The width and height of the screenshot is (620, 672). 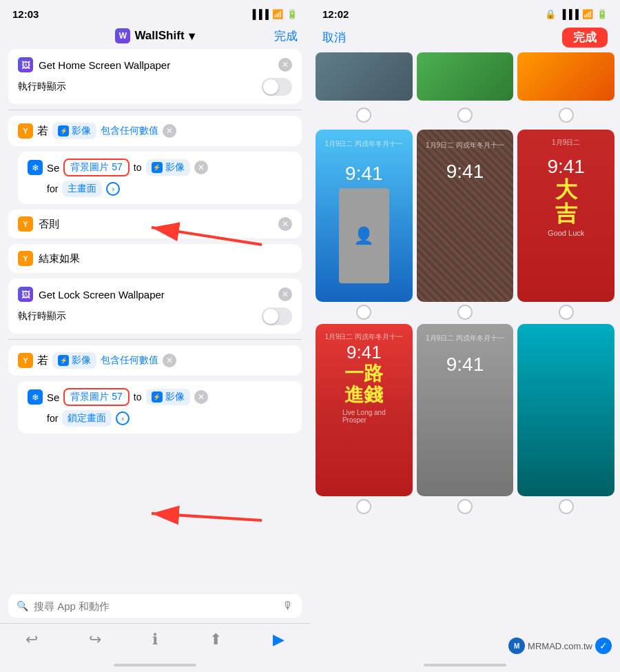 I want to click on radio-red, so click(x=566, y=312).